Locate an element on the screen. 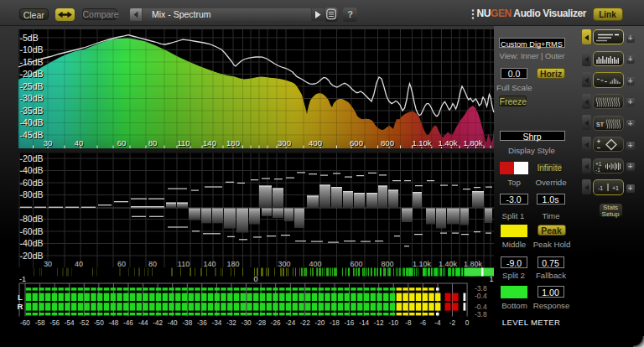 This screenshot has width=644, height=347. svg-text: -54 is located at coordinates (70, 324).